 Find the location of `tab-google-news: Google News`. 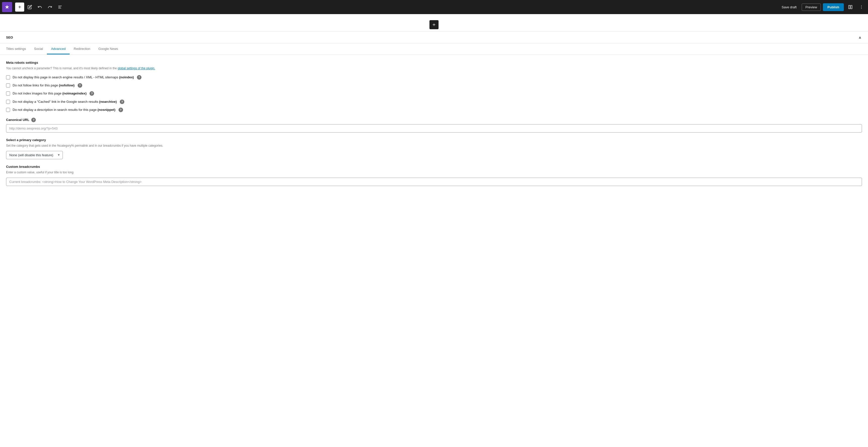

tab-google-news: Google News is located at coordinates (108, 49).